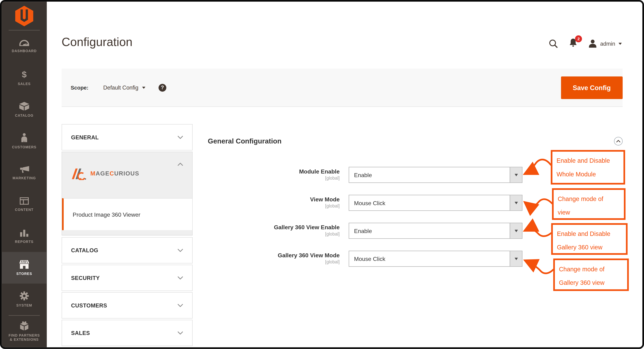 Image resolution: width=644 pixels, height=349 pixels. Describe the element at coordinates (121, 88) in the screenshot. I see `scope-value: Default Config` at that location.